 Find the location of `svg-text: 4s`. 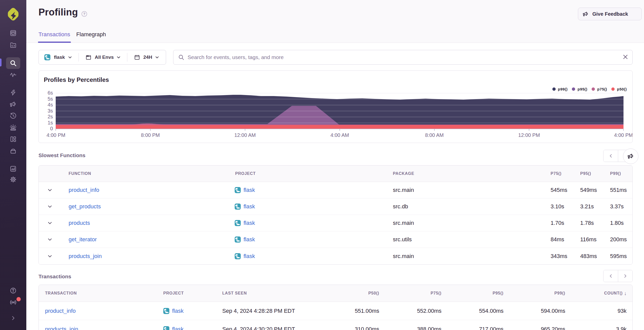

svg-text: 4s is located at coordinates (50, 105).